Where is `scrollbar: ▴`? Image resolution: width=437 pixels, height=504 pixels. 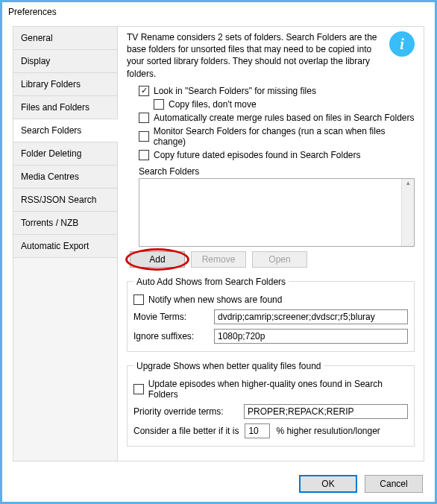
scrollbar: ▴ is located at coordinates (407, 212).